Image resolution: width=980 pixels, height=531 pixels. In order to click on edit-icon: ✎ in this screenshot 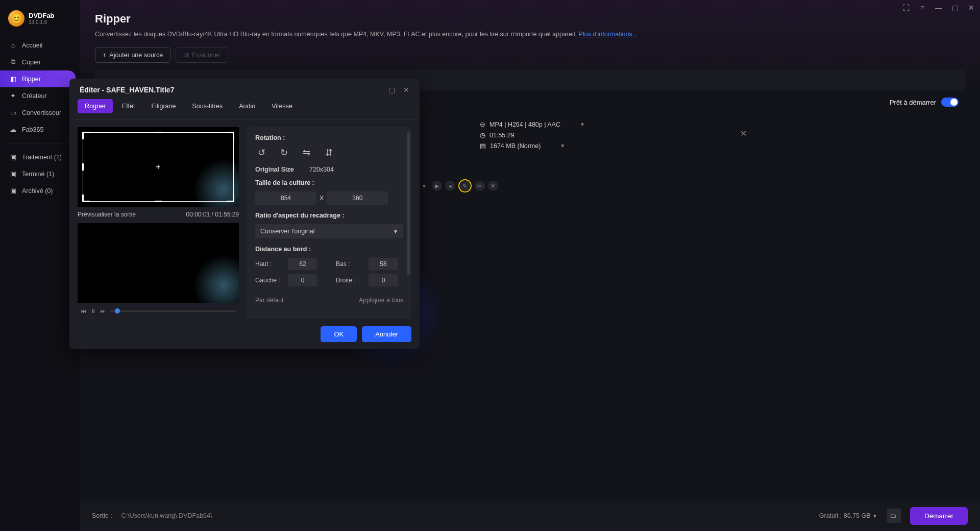, I will do `click(465, 186)`.